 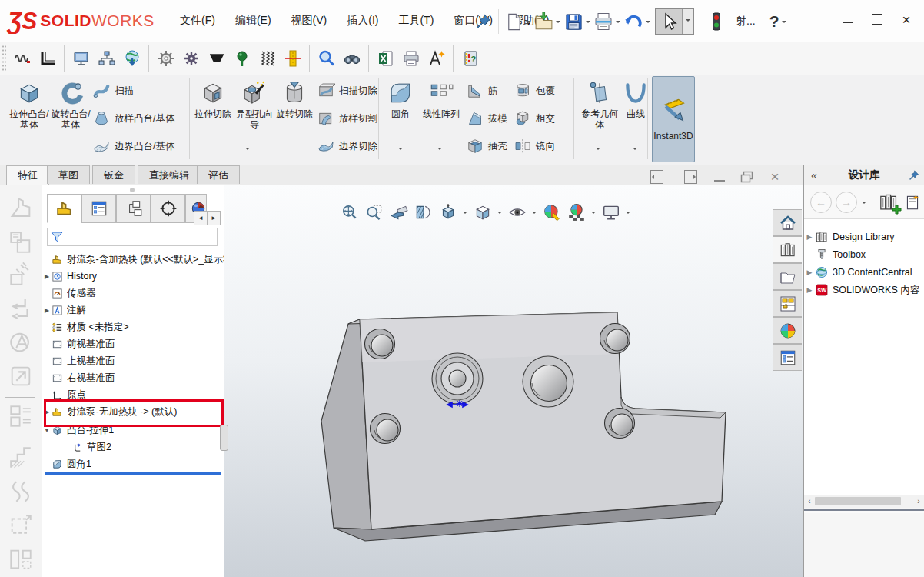 I want to click on extruded-boss-base-button: 拉伸凸台/基体, so click(x=29, y=117).